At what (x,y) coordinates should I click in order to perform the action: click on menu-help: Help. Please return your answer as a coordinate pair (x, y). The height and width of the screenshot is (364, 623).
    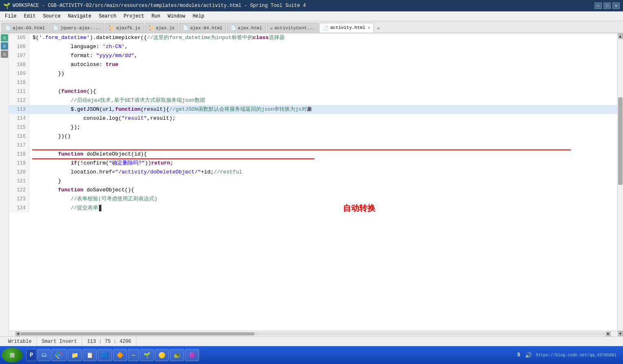
    Looking at the image, I should click on (199, 16).